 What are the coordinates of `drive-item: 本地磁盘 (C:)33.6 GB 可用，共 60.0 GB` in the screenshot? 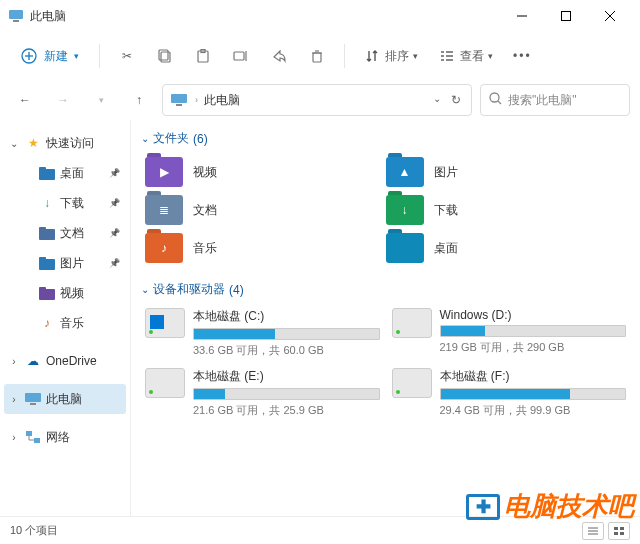 It's located at (262, 333).